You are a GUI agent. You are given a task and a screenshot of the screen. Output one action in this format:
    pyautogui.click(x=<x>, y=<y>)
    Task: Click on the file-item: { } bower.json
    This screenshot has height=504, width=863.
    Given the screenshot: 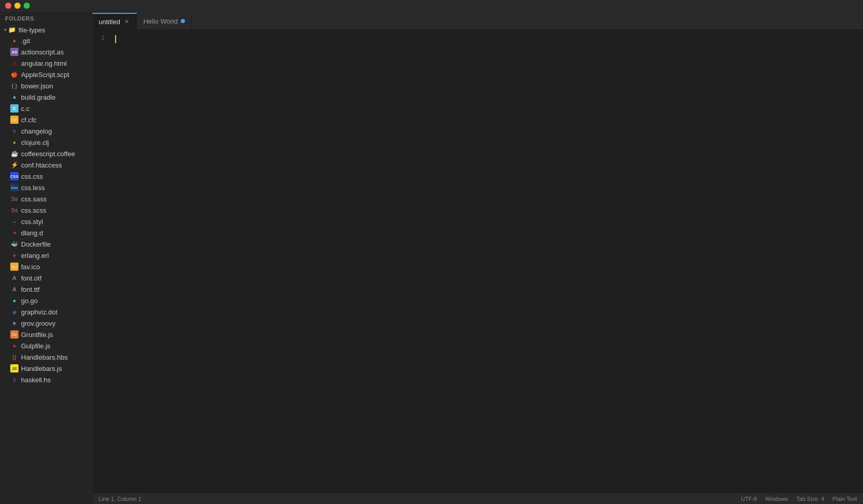 What is the action you would take?
    pyautogui.click(x=46, y=86)
    